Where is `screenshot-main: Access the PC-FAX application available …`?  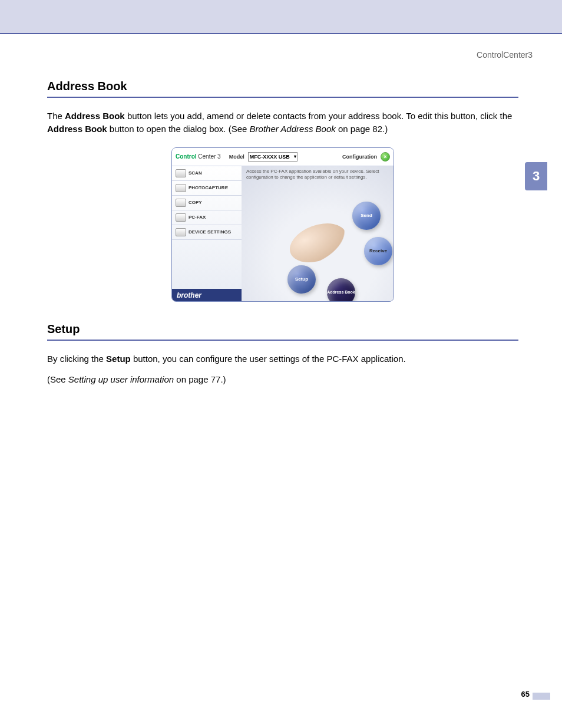 screenshot-main: Access the PC-FAX application available … is located at coordinates (318, 234).